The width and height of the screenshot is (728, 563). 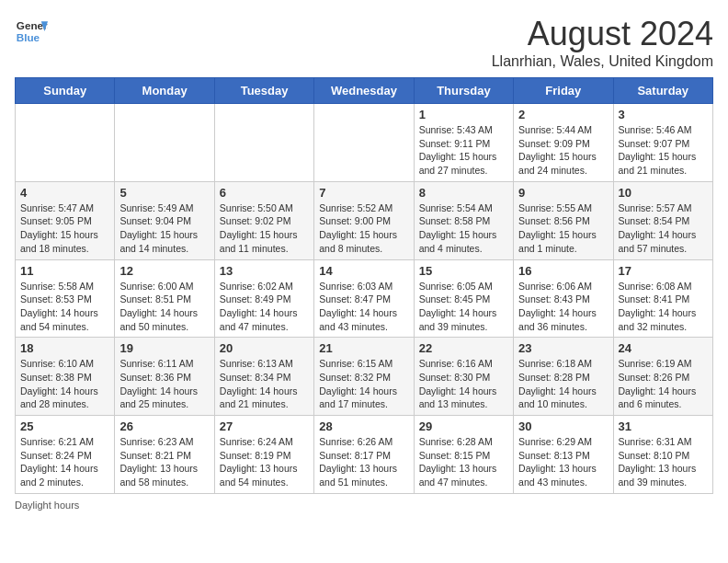 What do you see at coordinates (563, 427) in the screenshot?
I see `day-number: 30` at bounding box center [563, 427].